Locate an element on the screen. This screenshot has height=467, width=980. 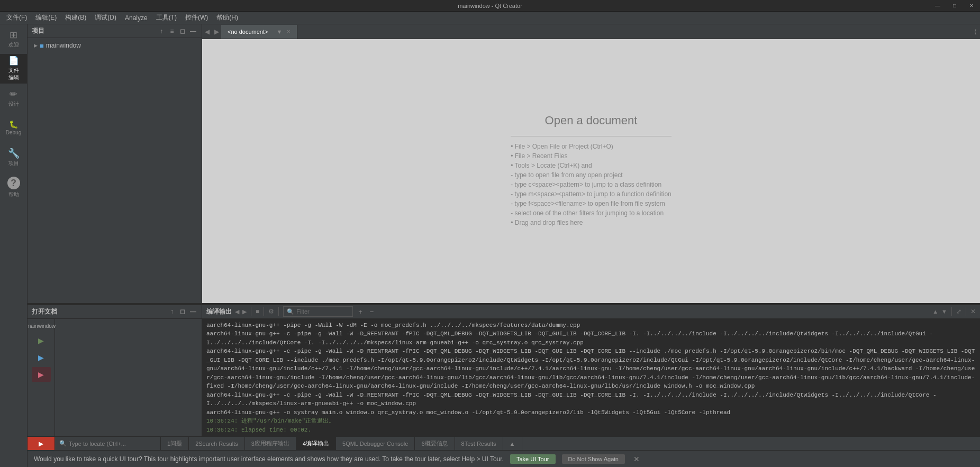
menu-tools: 工具(T) is located at coordinates (166, 18).